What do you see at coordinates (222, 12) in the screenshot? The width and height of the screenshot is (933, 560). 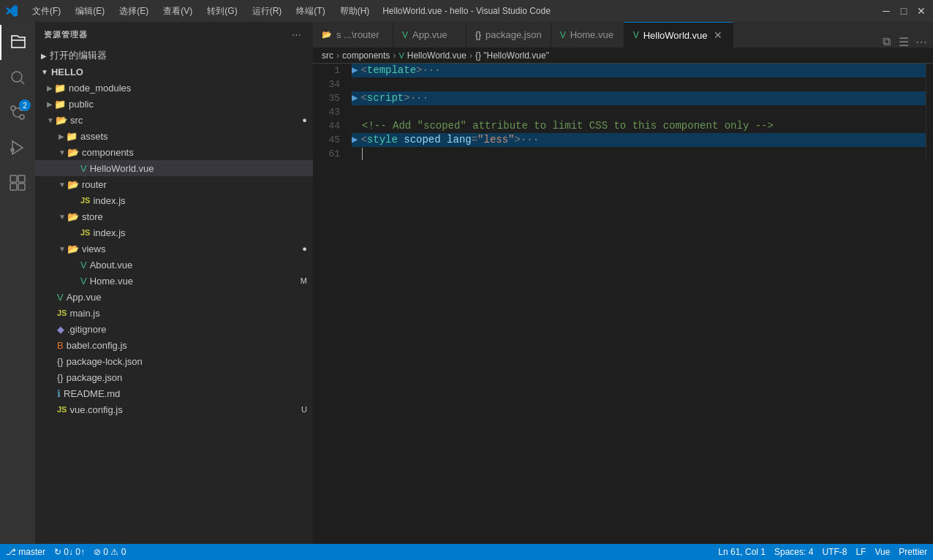 I see `menu-goto: 转到(G)` at bounding box center [222, 12].